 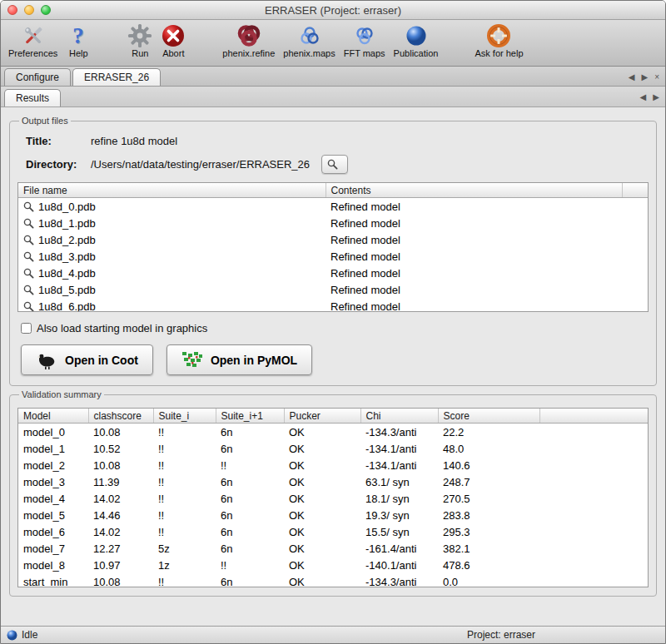 What do you see at coordinates (474, 191) in the screenshot?
I see `file-table-header: Contents` at bounding box center [474, 191].